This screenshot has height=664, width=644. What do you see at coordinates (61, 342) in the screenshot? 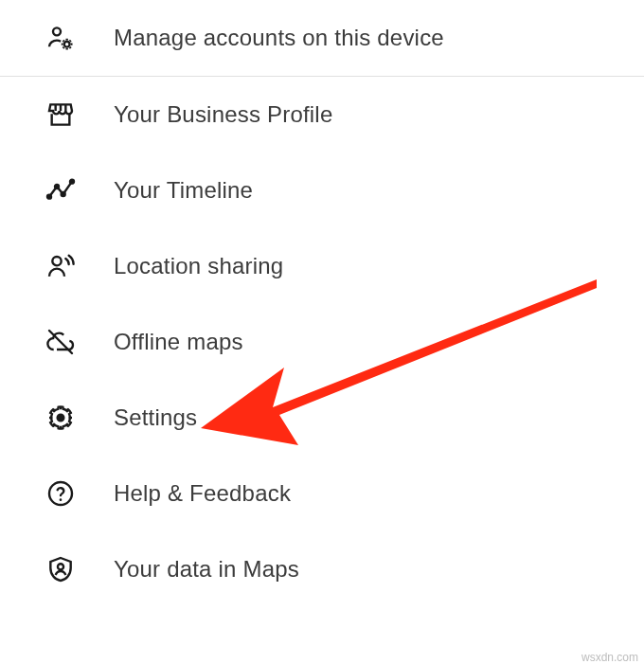
I see `cloud-off-icon` at bounding box center [61, 342].